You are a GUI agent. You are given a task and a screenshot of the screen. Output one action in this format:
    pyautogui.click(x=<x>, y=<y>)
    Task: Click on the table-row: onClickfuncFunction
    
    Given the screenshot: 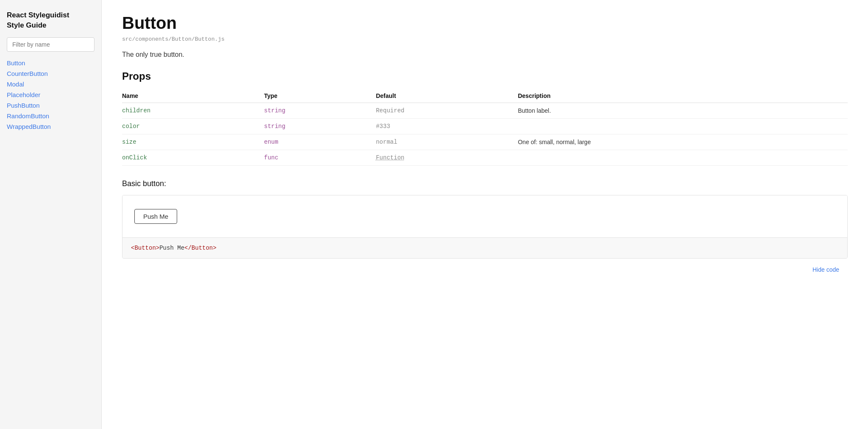 What is the action you would take?
    pyautogui.click(x=485, y=158)
    